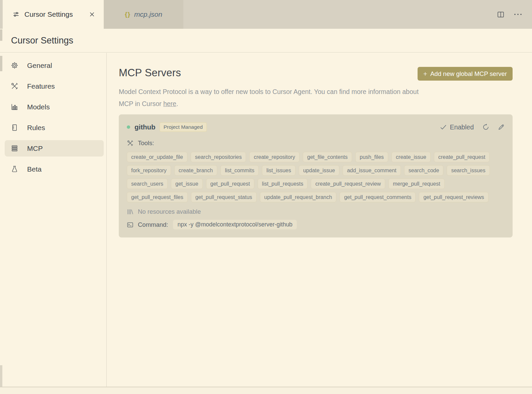  What do you see at coordinates (472, 127) in the screenshot?
I see `server-card-actions: Enabled` at bounding box center [472, 127].